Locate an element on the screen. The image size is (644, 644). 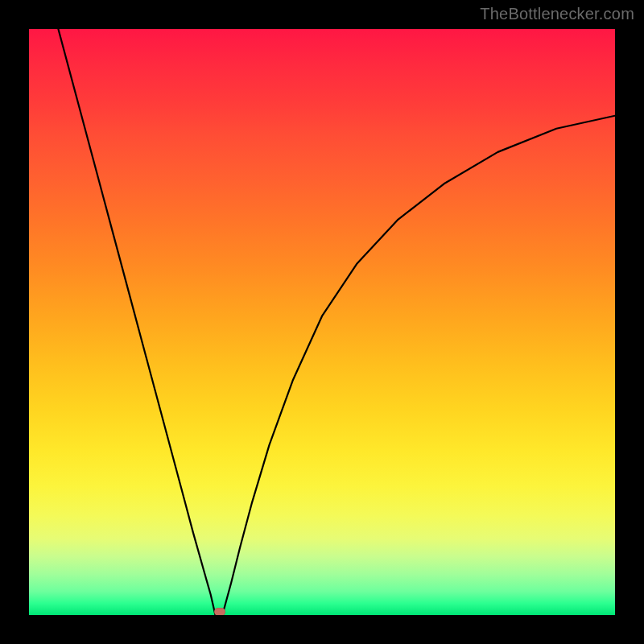
watermark-text: TheBottlenecker.com is located at coordinates (557, 14).